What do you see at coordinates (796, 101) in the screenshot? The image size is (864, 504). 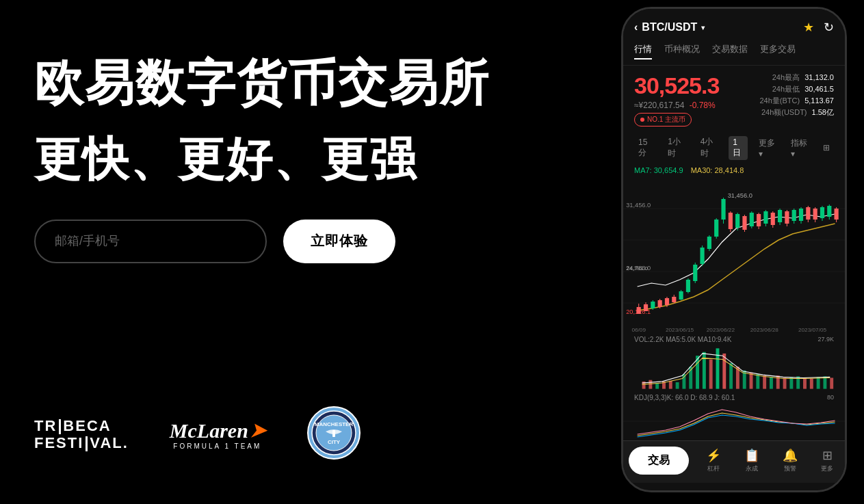 I see `stat-vol-btc: 24h量(BTC) 5,113.67` at bounding box center [796, 101].